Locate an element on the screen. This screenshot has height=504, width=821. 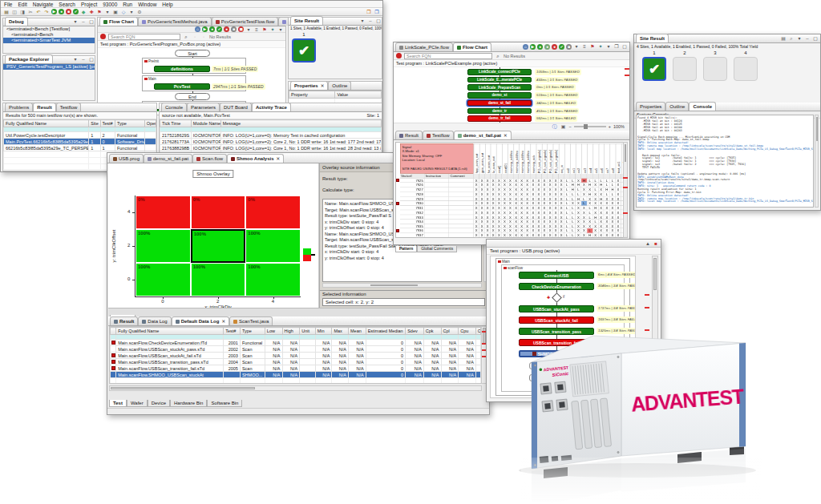
flow-node-pcvtest: PcvTest is located at coordinates (182, 87).